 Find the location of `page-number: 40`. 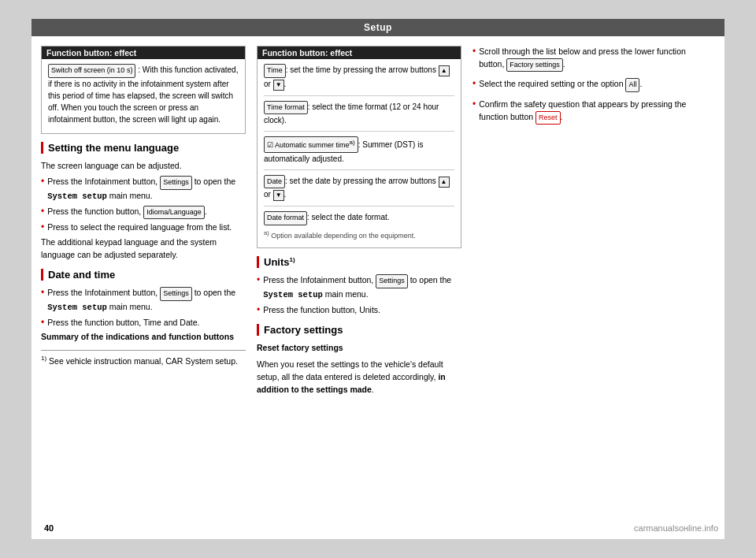

page-number: 40 is located at coordinates (49, 528).